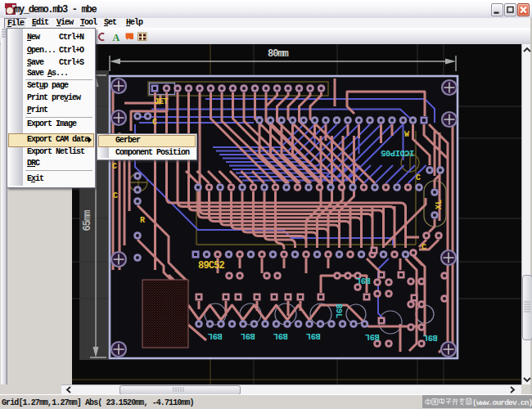 This screenshot has height=409, width=532. I want to click on svg-text: JET, so click(161, 101).